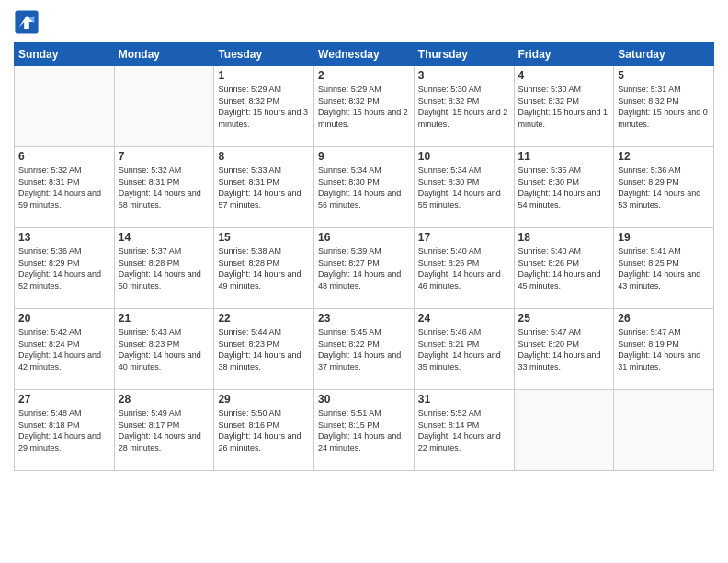 Image resolution: width=728 pixels, height=563 pixels. I want to click on day-number: 13, so click(64, 237).